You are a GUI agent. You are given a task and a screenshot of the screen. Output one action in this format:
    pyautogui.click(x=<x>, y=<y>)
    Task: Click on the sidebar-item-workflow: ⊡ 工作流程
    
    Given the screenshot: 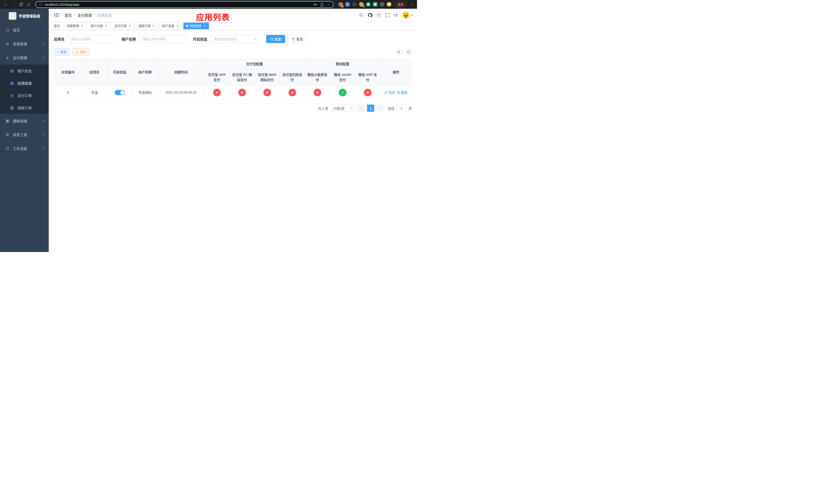 What is the action you would take?
    pyautogui.click(x=24, y=148)
    